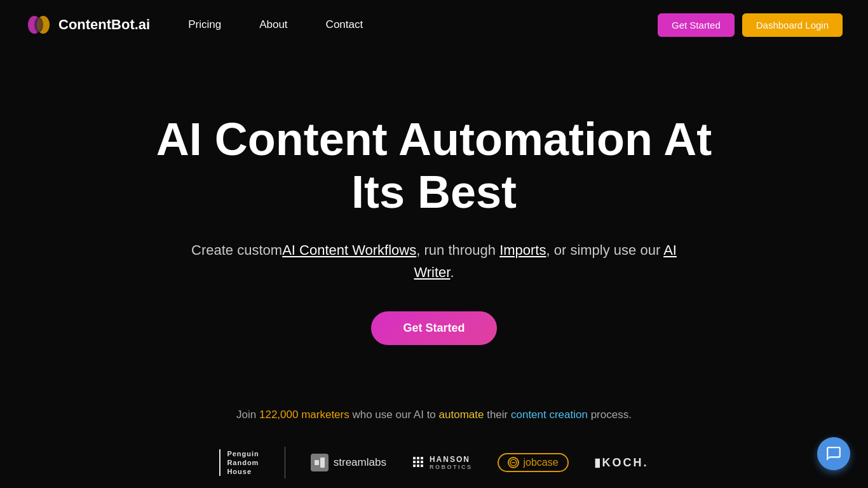  I want to click on hero-subtitle-plain-1: Create custom, so click(236, 250).